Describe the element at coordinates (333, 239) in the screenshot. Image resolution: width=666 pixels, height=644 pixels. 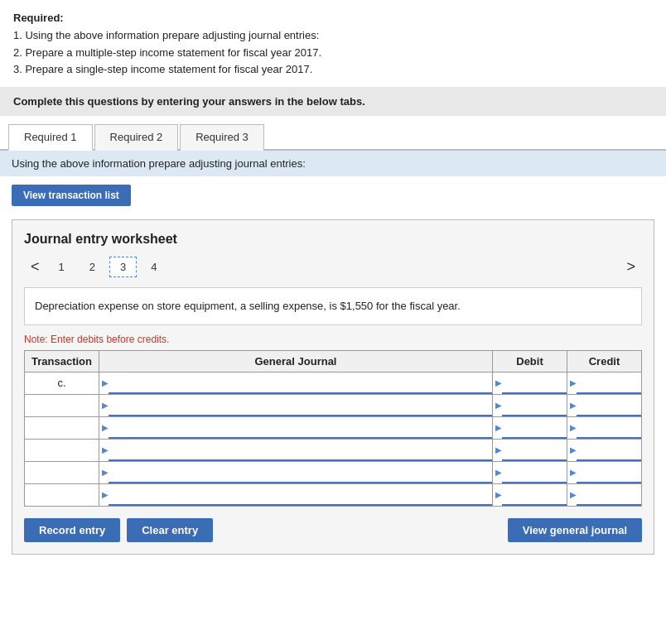
I see `worksheet-title: Journal entry worksheet` at that location.